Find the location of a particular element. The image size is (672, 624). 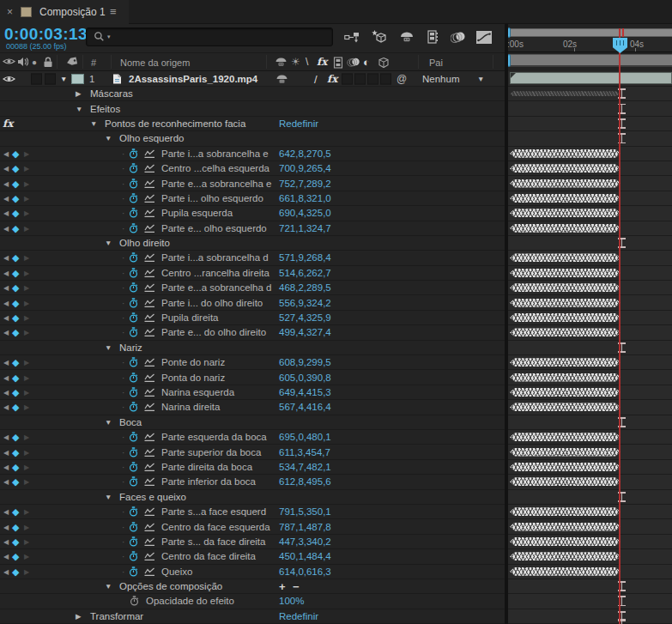

layer-disclosure-triangle: ▼ is located at coordinates (64, 79).